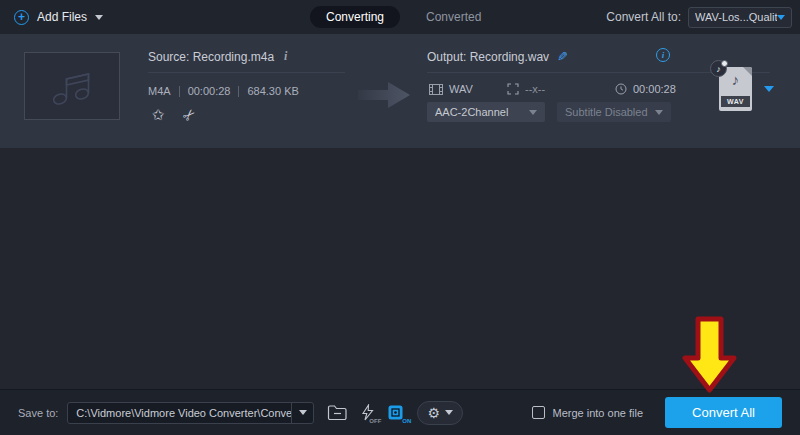 The image size is (800, 435). What do you see at coordinates (338, 412) in the screenshot?
I see `folder-icon` at bounding box center [338, 412].